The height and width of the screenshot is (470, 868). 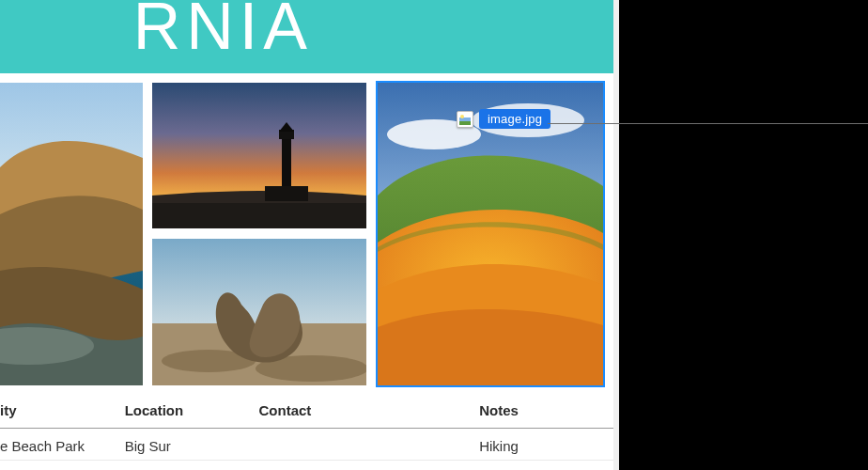 What do you see at coordinates (306, 427) in the screenshot?
I see `data-table: ity Location Contact Notes e Beach Park …` at bounding box center [306, 427].